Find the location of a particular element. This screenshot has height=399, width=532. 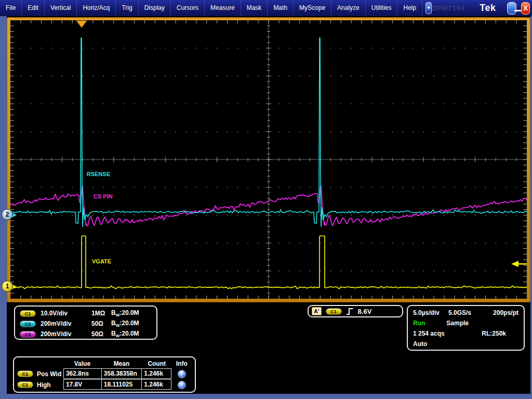

channel-badge-c1: C1 is located at coordinates (28, 314).